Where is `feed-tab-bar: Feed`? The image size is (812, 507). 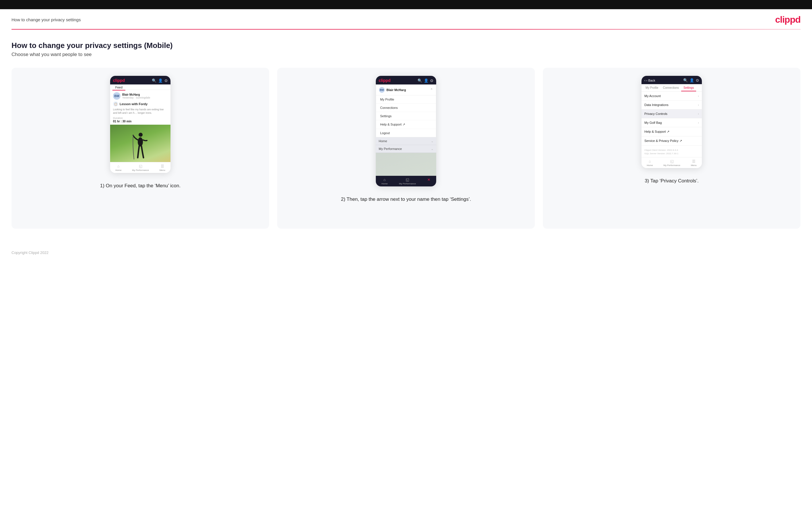 feed-tab-bar: Feed is located at coordinates (140, 87).